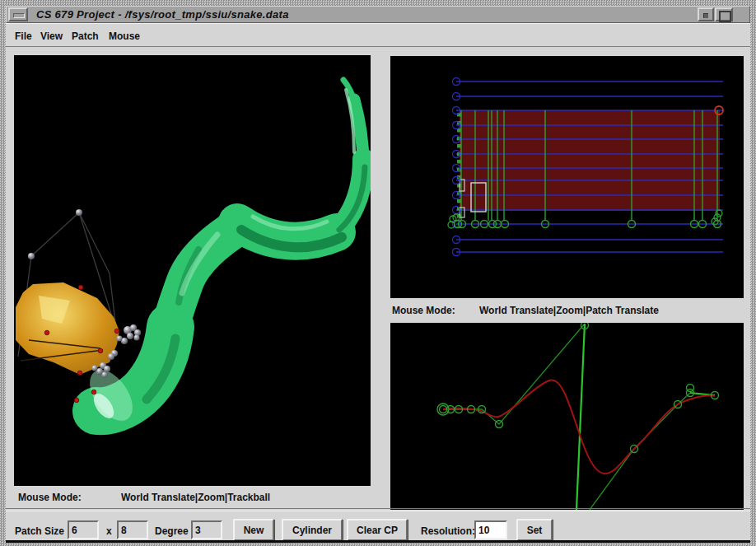  What do you see at coordinates (569, 310) in the screenshot?
I see `mouse-mode-value-right: World Translate|Zoom|Patch Translate` at bounding box center [569, 310].